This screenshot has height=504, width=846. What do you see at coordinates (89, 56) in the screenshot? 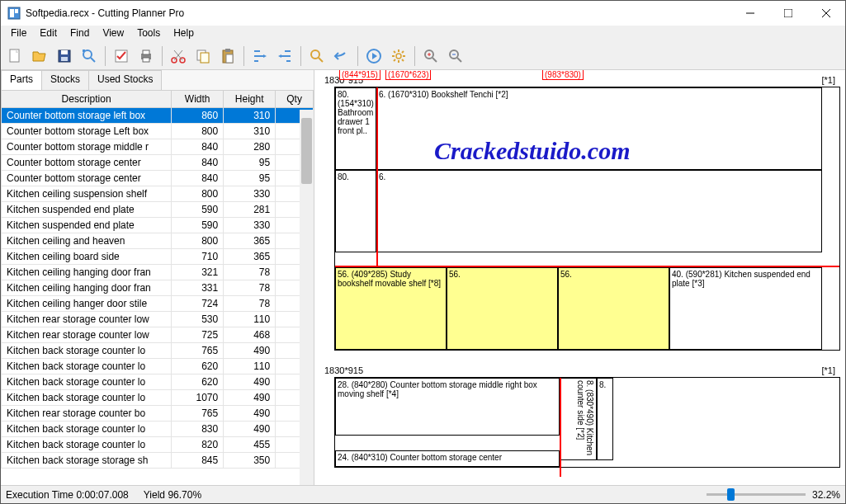
I see `zoom-fit-button` at bounding box center [89, 56].